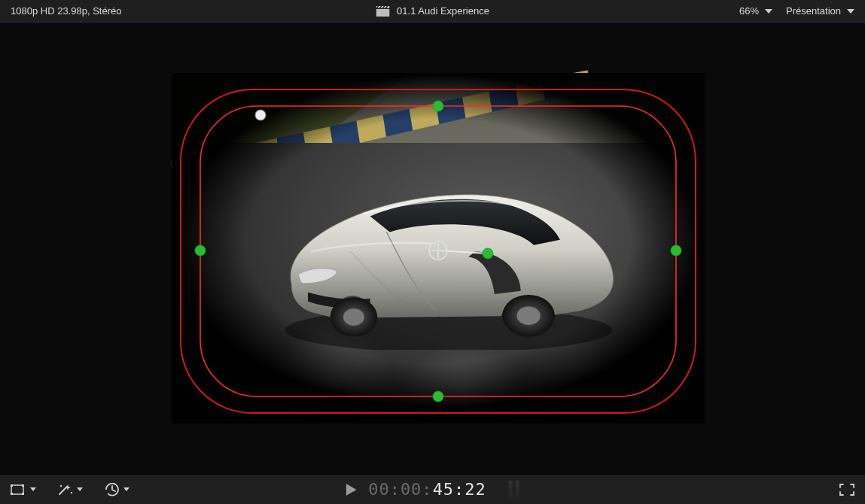  What do you see at coordinates (351, 490) in the screenshot?
I see `play-button` at bounding box center [351, 490].